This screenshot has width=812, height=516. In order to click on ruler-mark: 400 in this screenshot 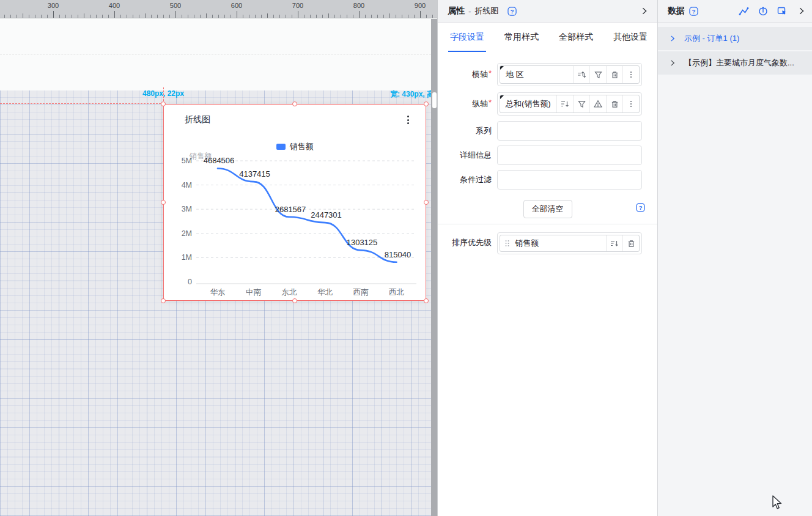, I will do `click(114, 6)`.